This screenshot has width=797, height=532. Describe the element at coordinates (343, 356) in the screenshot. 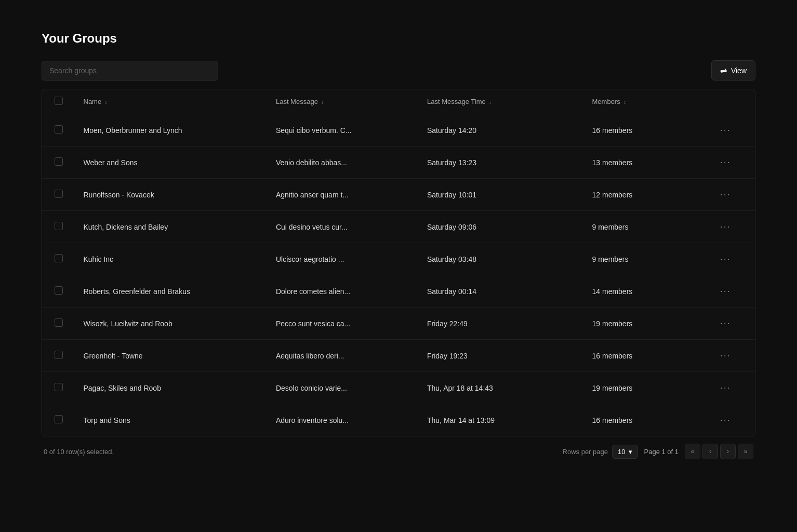

I see `row-last-message: Aequitas libero deri...` at that location.